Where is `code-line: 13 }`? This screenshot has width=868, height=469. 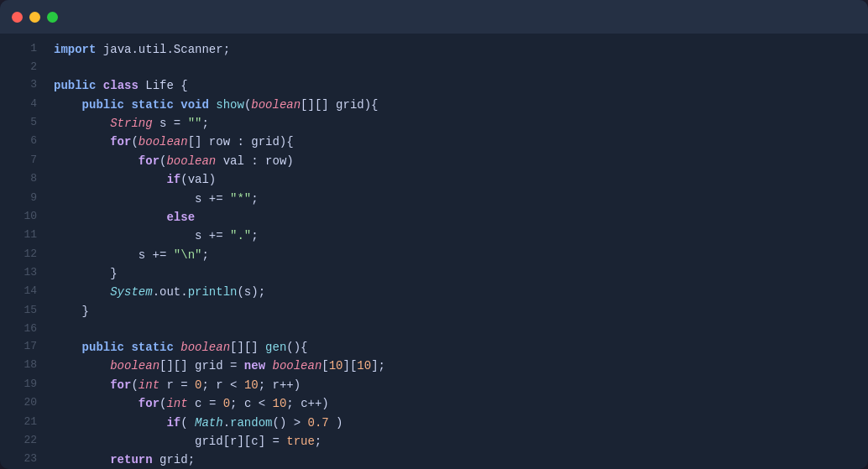
code-line: 13 } is located at coordinates (434, 274).